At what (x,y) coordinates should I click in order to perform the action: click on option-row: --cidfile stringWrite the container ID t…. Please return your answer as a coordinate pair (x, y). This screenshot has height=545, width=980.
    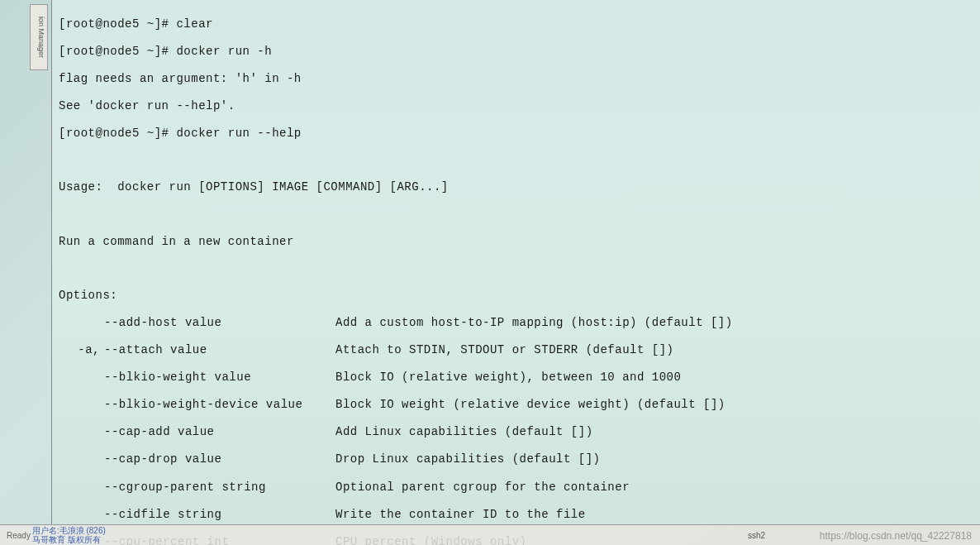
    Looking at the image, I should click on (516, 514).